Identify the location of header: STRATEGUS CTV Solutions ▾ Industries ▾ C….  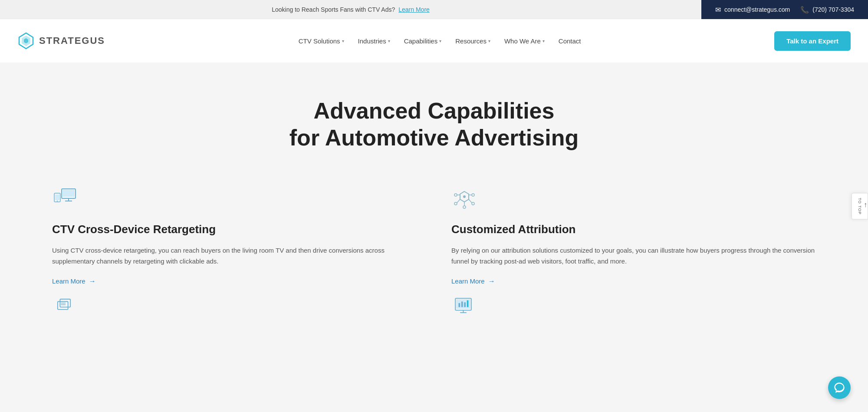
(434, 41).